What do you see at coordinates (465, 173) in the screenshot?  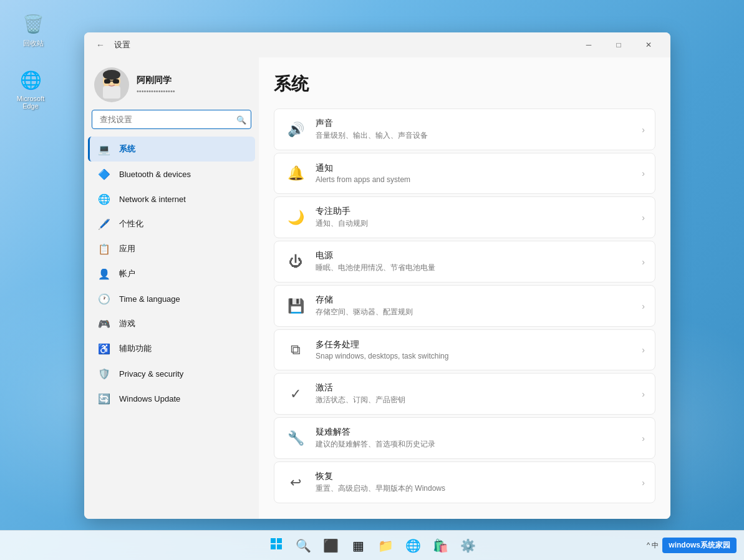 I see `settings-item-notifications: 🔔 通知 Alerts from apps and system ›` at bounding box center [465, 173].